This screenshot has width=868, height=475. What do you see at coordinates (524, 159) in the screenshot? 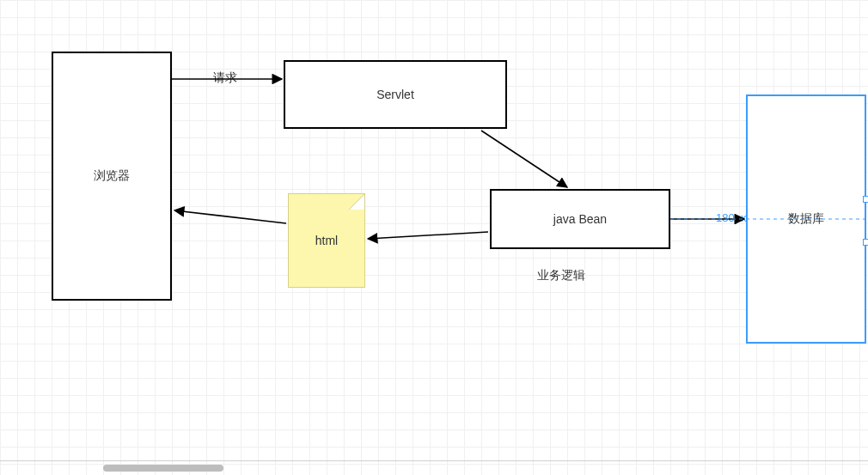
I see `edge-servlet-javabean` at bounding box center [524, 159].